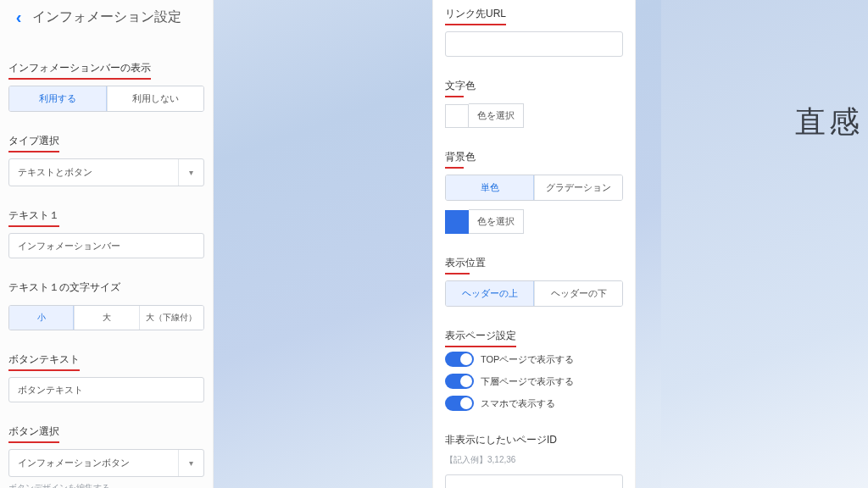  What do you see at coordinates (476, 15) in the screenshot?
I see `label-linkurl: リンク先URL` at bounding box center [476, 15].